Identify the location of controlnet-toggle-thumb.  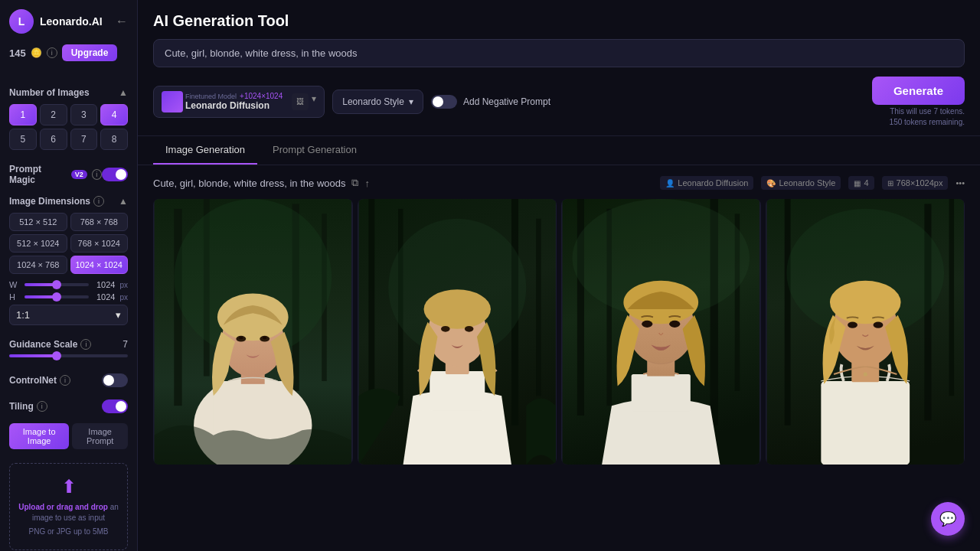
(109, 380).